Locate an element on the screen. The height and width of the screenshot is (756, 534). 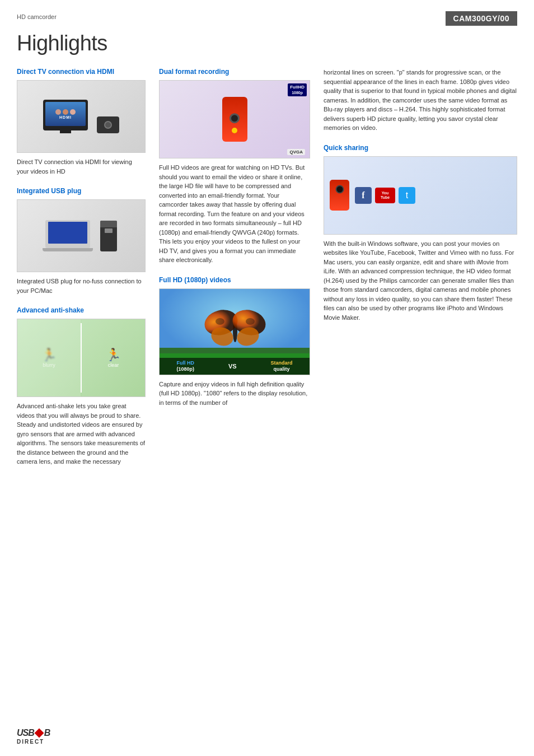
feature-usb-image is located at coordinates (81, 236).